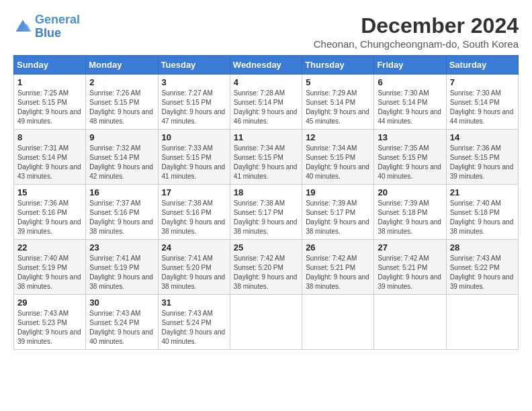 This screenshot has height=411, width=532. Describe the element at coordinates (187, 313) in the screenshot. I see `sunrise-text: Sunrise: 7:43 AM` at that location.